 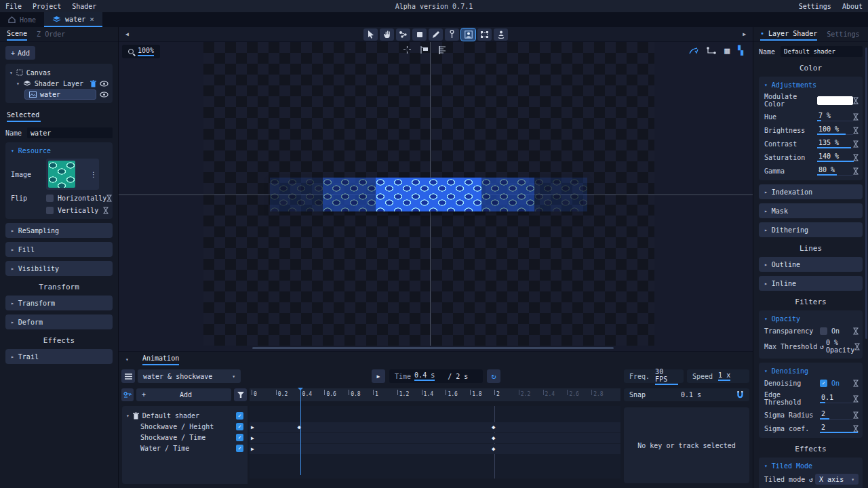 What do you see at coordinates (867, 193) in the screenshot?
I see `right-panel-scrollbar` at bounding box center [867, 193].